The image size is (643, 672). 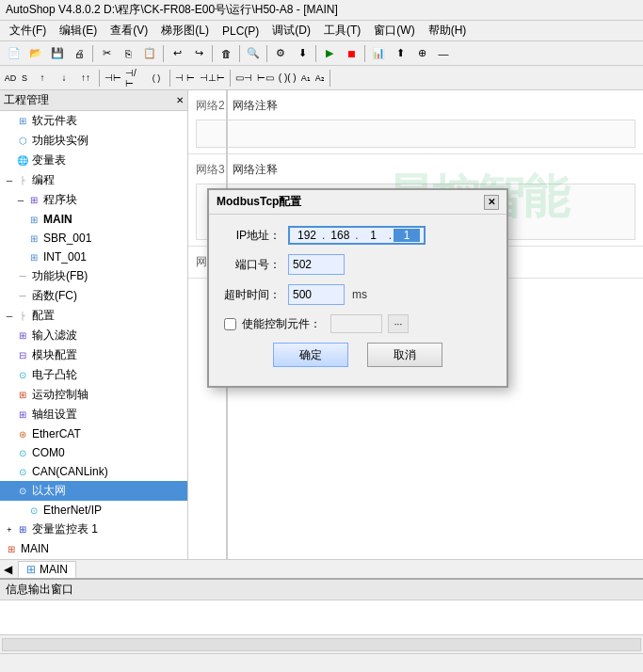 I want to click on toolbar2-box1: ▭⊣, so click(x=244, y=77).